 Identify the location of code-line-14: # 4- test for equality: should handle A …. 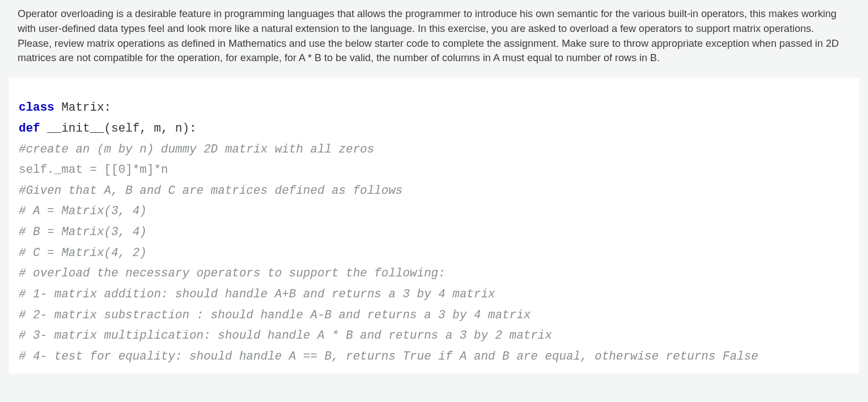
(434, 357).